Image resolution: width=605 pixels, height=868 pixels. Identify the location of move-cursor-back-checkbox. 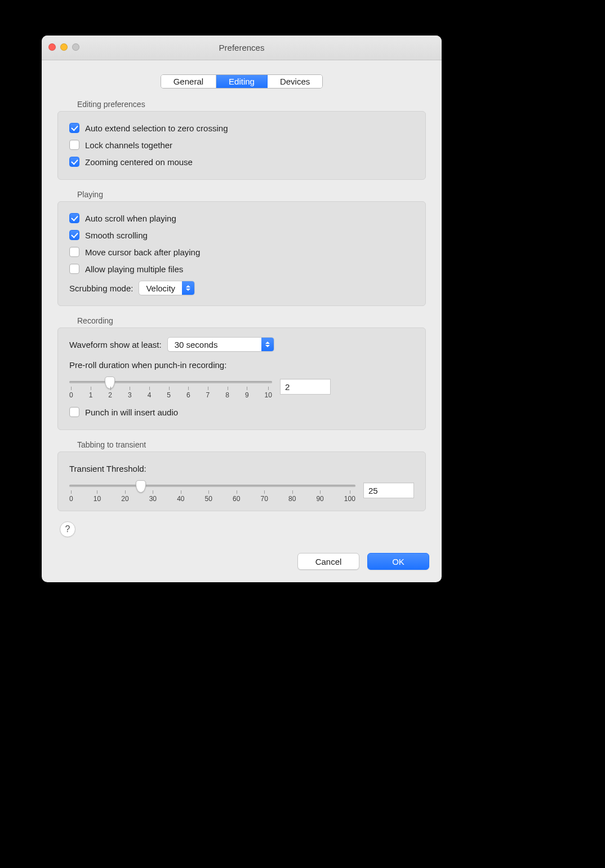
(74, 252).